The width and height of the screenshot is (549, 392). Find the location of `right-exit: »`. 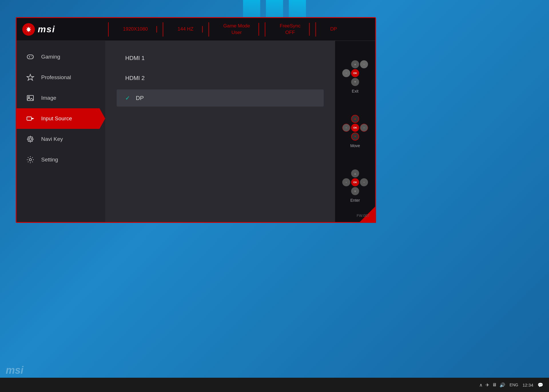

right-exit: » is located at coordinates (364, 64).